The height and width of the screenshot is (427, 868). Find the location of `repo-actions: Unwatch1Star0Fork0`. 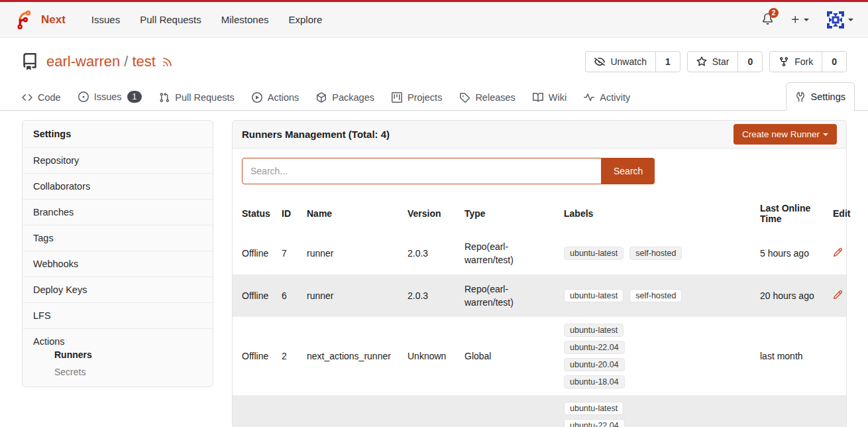

repo-actions: Unwatch1Star0Fork0 is located at coordinates (716, 62).